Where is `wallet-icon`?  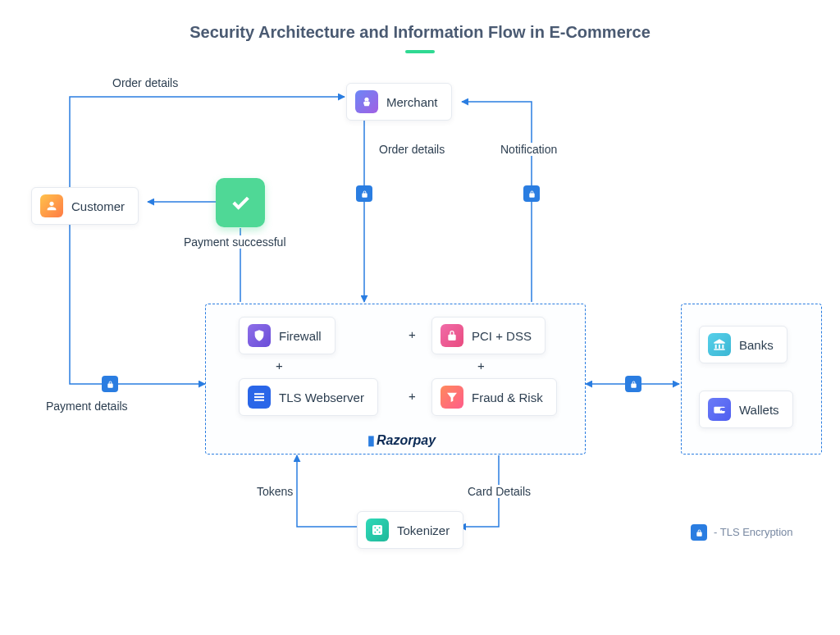 wallet-icon is located at coordinates (719, 409).